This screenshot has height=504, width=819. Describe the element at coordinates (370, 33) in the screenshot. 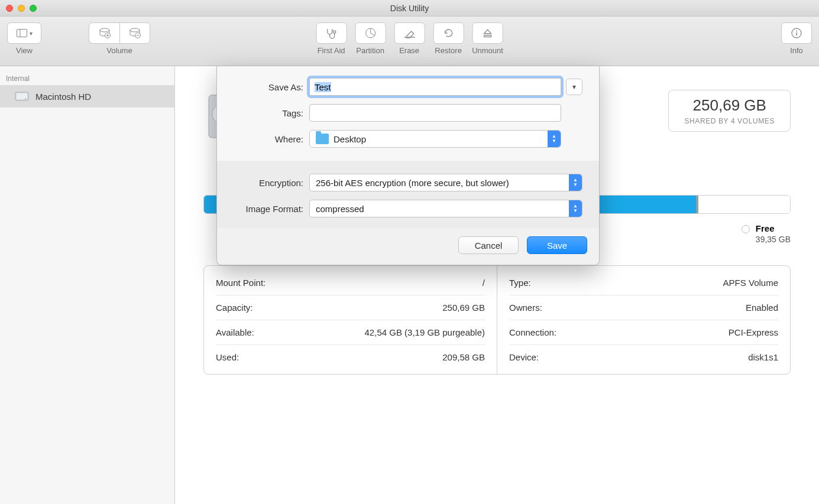

I see `pie-icon` at that location.